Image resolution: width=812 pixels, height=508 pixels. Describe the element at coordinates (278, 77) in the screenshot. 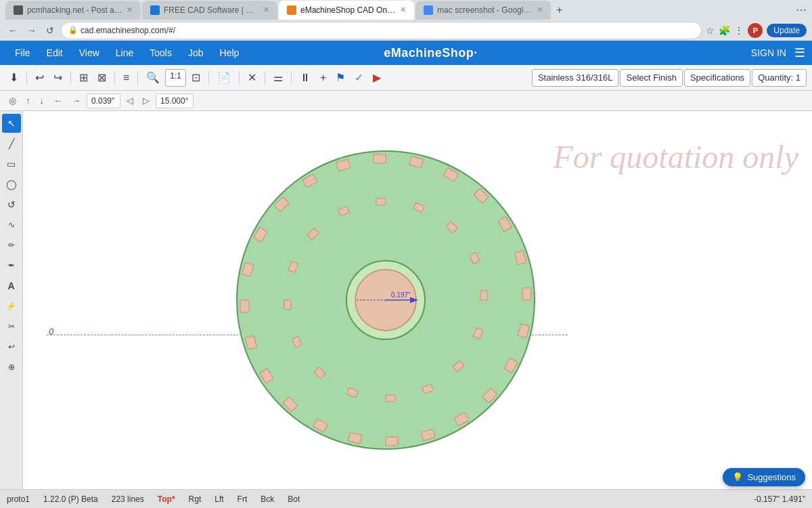

I see `mirror-button: ⚌` at that location.